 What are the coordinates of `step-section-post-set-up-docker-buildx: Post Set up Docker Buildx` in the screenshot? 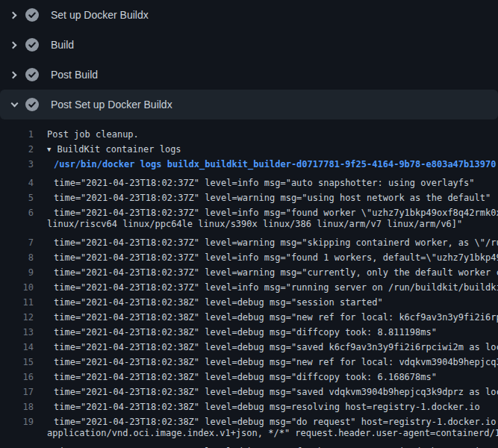 It's located at (249, 105).